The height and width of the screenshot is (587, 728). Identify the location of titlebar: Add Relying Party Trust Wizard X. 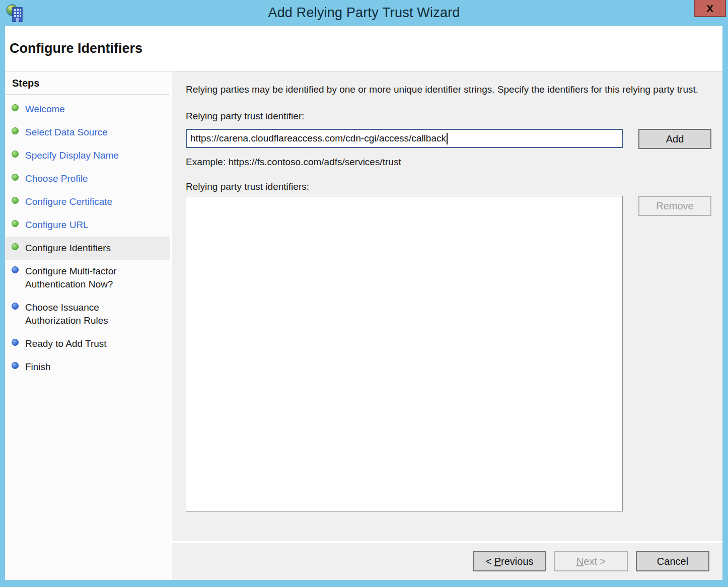
(364, 13).